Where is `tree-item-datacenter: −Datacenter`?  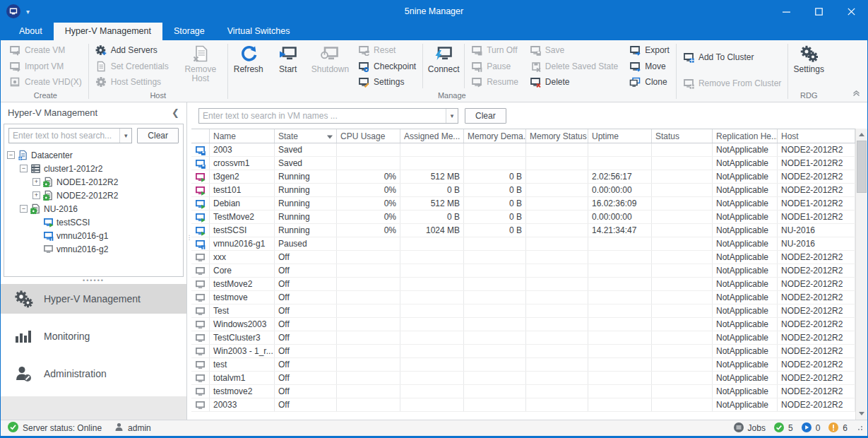
tree-item-datacenter: −Datacenter is located at coordinates (93, 155).